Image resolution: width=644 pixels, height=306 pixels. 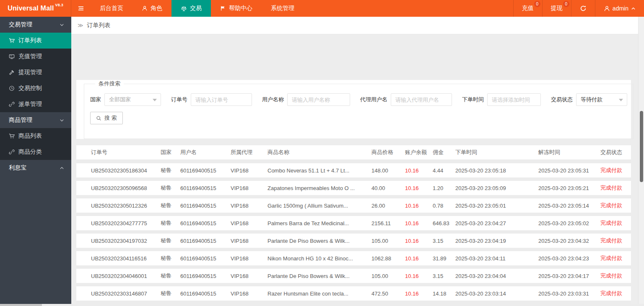 What do you see at coordinates (497, 152) in the screenshot?
I see `col-header-order-time: 下单时间` at bounding box center [497, 152].